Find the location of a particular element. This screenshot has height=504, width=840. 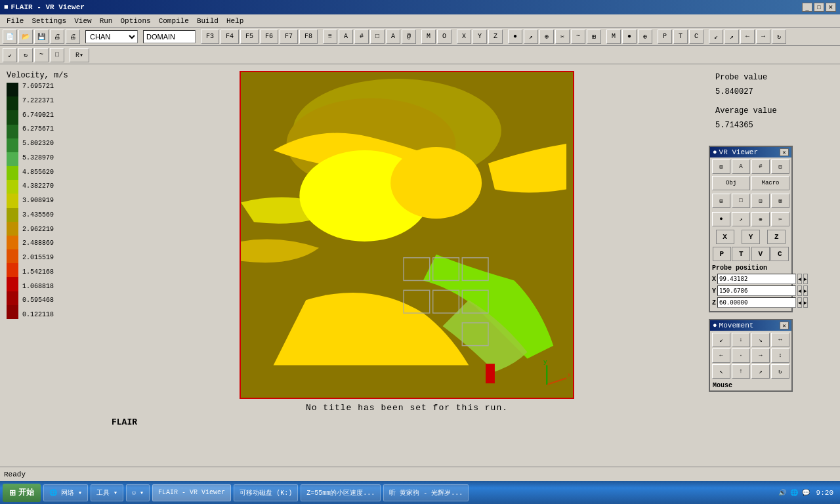

tb-open: 📂 is located at coordinates (26, 37).